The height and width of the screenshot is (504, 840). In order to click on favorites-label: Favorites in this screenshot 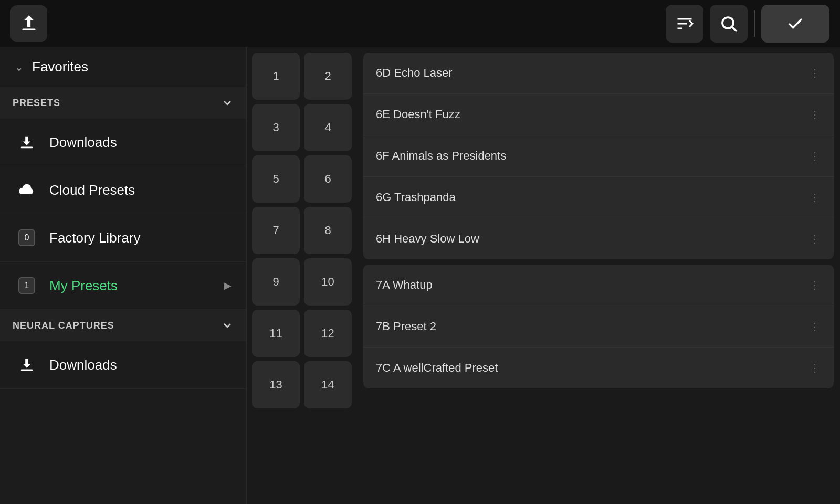, I will do `click(60, 67)`.